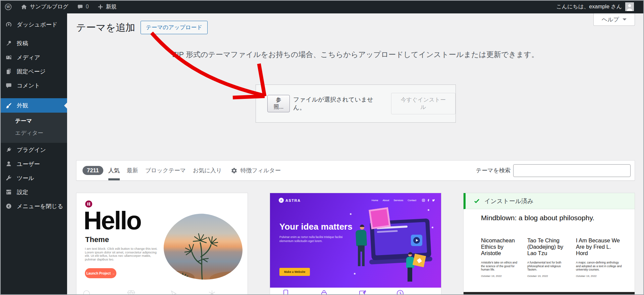 Image resolution: width=644 pixels, height=295 pixels. Describe the element at coordinates (34, 133) in the screenshot. I see `submenu-item-editor: エディター` at that location.